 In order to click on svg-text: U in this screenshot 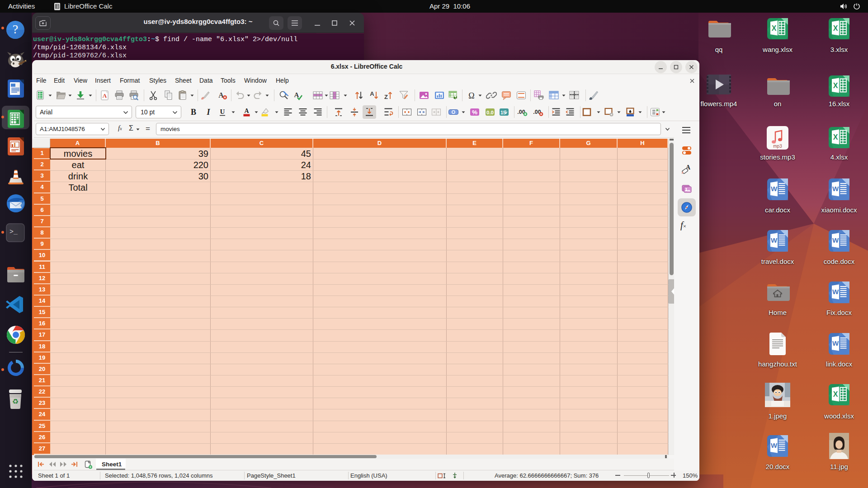, I will do `click(222, 112)`.